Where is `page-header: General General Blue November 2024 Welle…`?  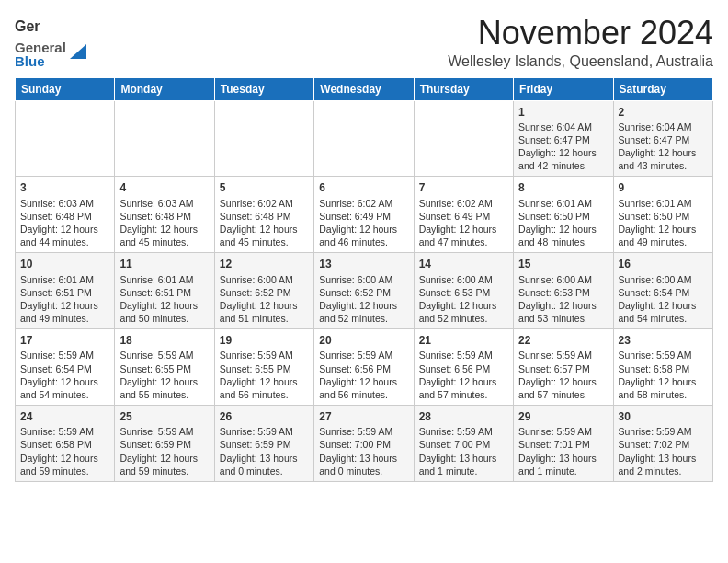
page-header: General General Blue November 2024 Welle… is located at coordinates (364, 42).